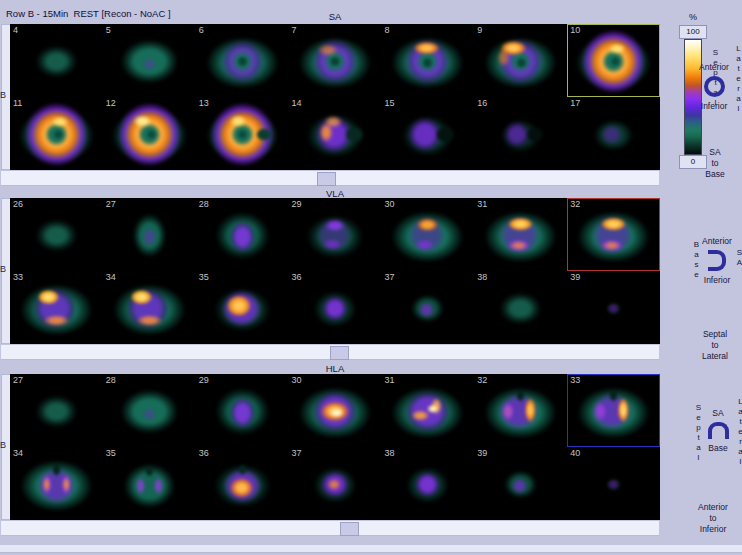  I want to click on slice-number: 36, so click(204, 453).